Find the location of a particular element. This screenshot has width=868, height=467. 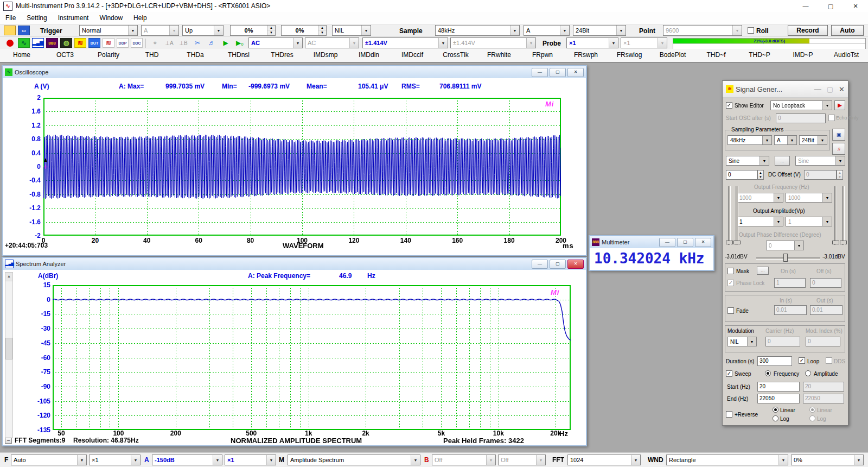

amplitude-a-dropdown: 1▼ is located at coordinates (760, 222).